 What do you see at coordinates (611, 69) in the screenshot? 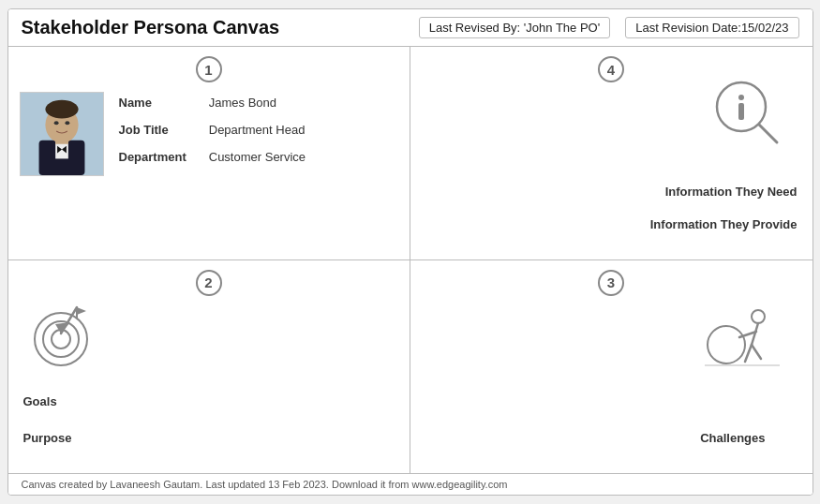
I see `q4-number: 4` at bounding box center [611, 69].